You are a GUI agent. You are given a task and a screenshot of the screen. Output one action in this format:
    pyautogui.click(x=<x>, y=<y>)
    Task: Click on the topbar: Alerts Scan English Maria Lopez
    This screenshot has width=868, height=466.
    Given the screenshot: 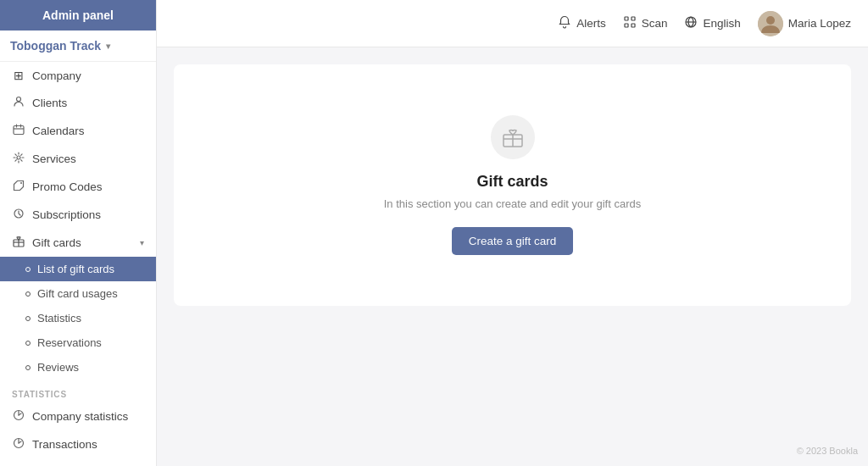 What is the action you would take?
    pyautogui.click(x=512, y=24)
    